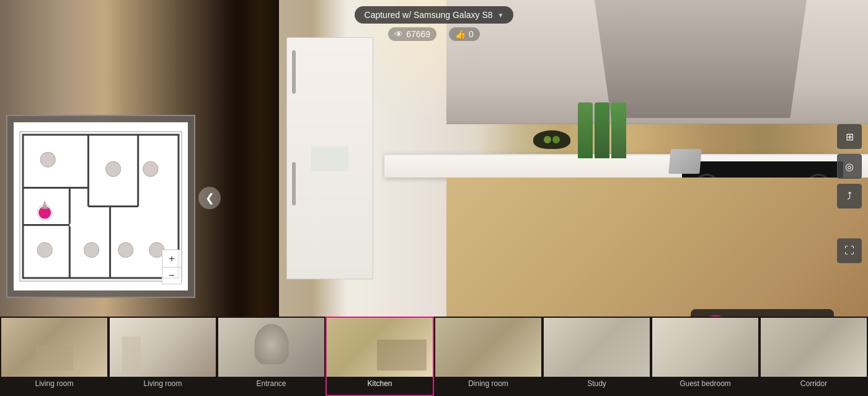 The height and width of the screenshot is (396, 868). What do you see at coordinates (849, 137) in the screenshot?
I see `grid-view-button: ⊞` at bounding box center [849, 137].